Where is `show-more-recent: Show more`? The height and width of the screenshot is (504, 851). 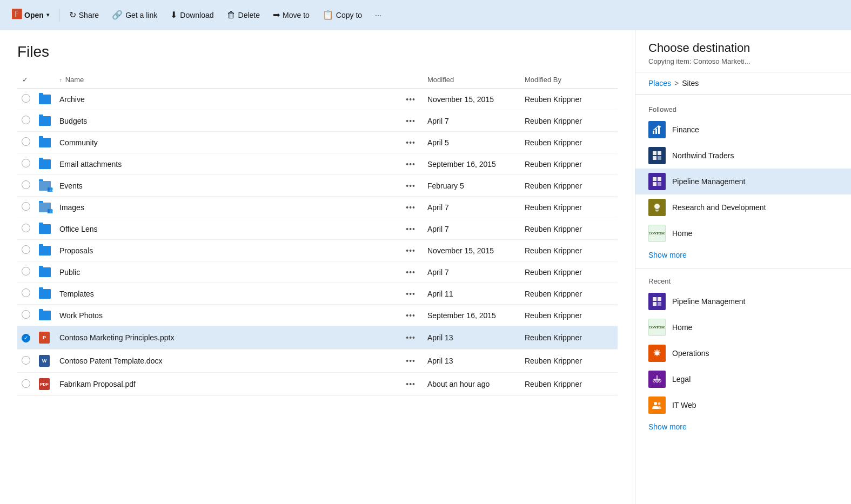
show-more-recent: Show more is located at coordinates (743, 427).